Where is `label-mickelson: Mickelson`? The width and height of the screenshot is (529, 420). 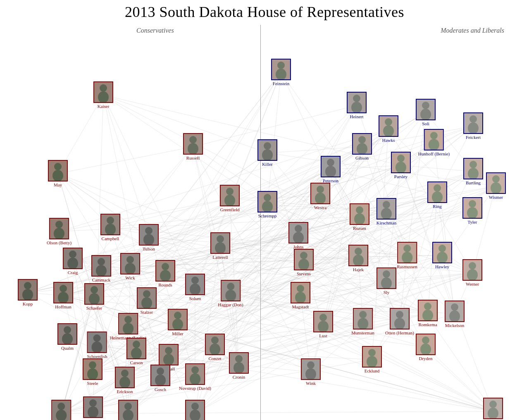 label-mickelson: Mickelson is located at coordinates (455, 325).